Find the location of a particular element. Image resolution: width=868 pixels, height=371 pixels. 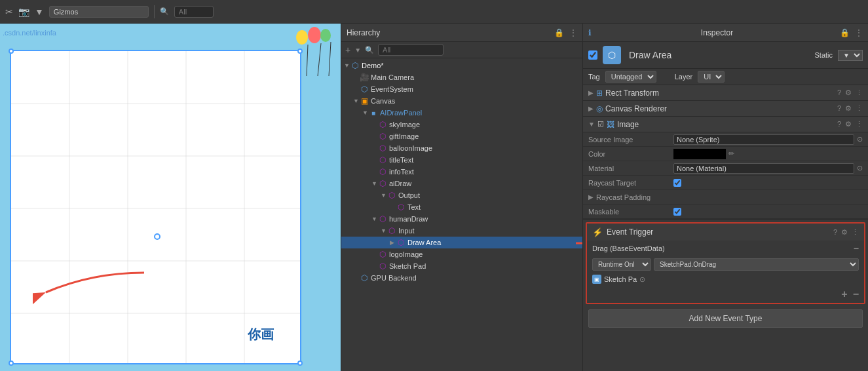

tag-dropdown: Untagged is located at coordinates (631, 77).